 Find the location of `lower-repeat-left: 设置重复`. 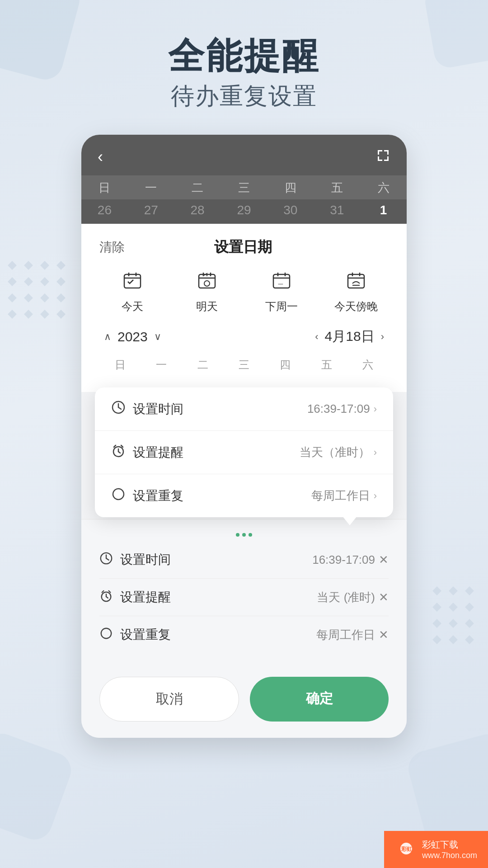

lower-repeat-left: 设置重复 is located at coordinates (135, 635).